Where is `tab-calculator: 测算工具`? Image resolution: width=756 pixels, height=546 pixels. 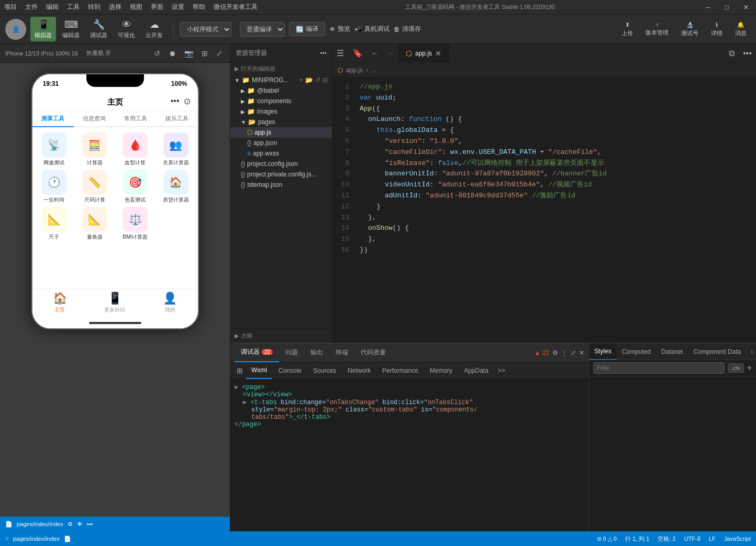
tab-calculator: 测算工具 is located at coordinates (53, 119).